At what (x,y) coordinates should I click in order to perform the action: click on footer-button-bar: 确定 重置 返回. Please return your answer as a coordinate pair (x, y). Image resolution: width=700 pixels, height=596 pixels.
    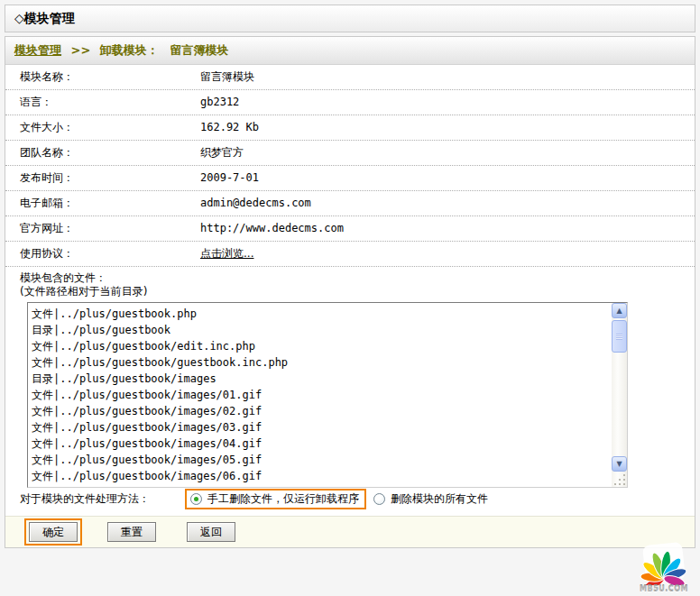
    Looking at the image, I should click on (350, 532).